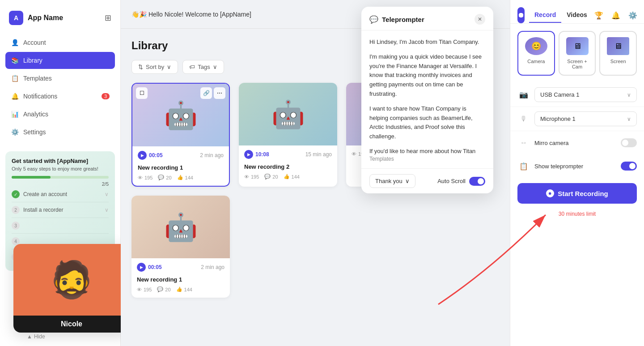  Describe the element at coordinates (247, 177) in the screenshot. I see `views-icon-2: 👁` at that location.